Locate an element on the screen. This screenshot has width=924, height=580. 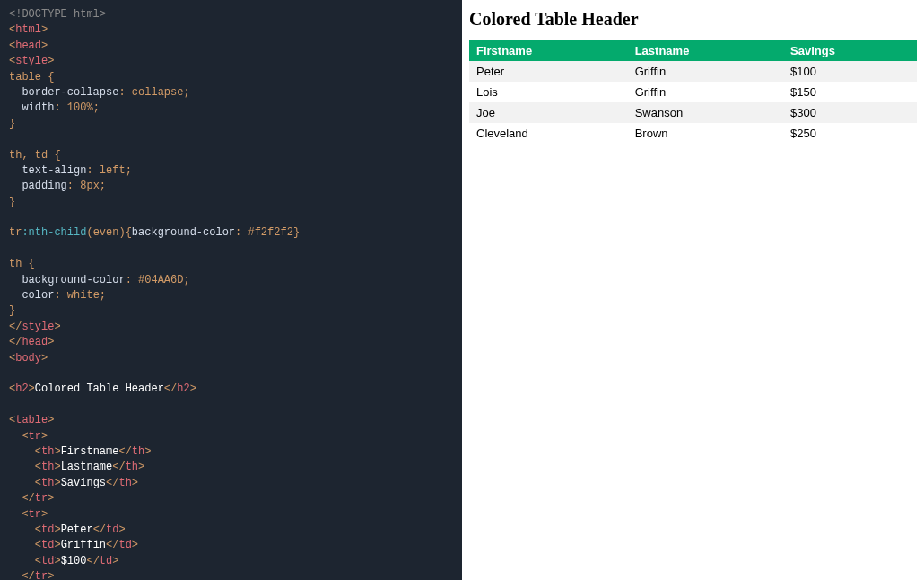
col-savings: Savings is located at coordinates (850, 50).